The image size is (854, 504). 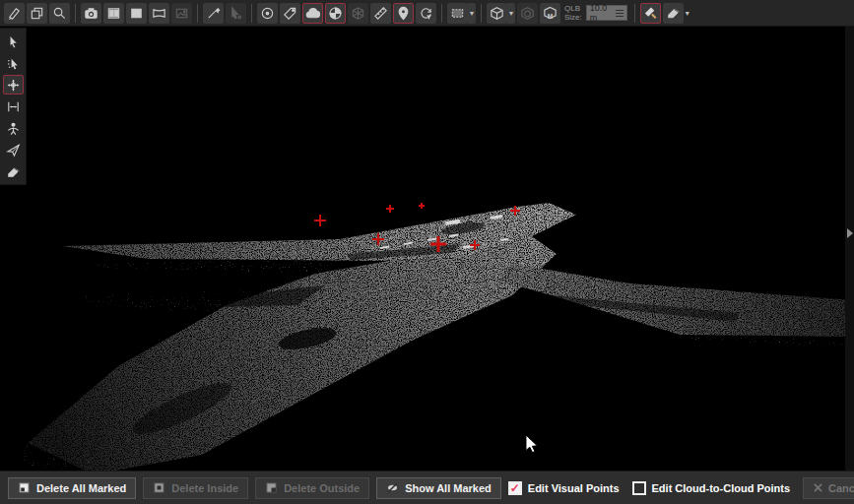 What do you see at coordinates (114, 14) in the screenshot?
I see `split-view-icon` at bounding box center [114, 14].